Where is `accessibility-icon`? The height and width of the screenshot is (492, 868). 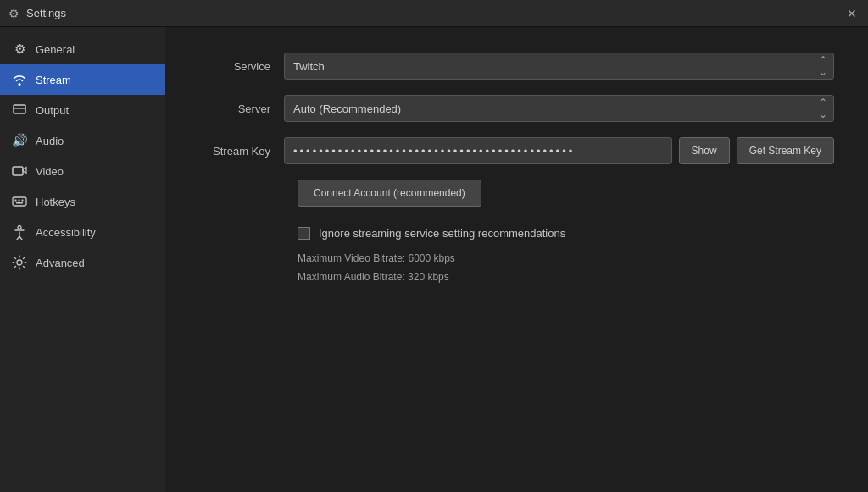 accessibility-icon is located at coordinates (19, 232).